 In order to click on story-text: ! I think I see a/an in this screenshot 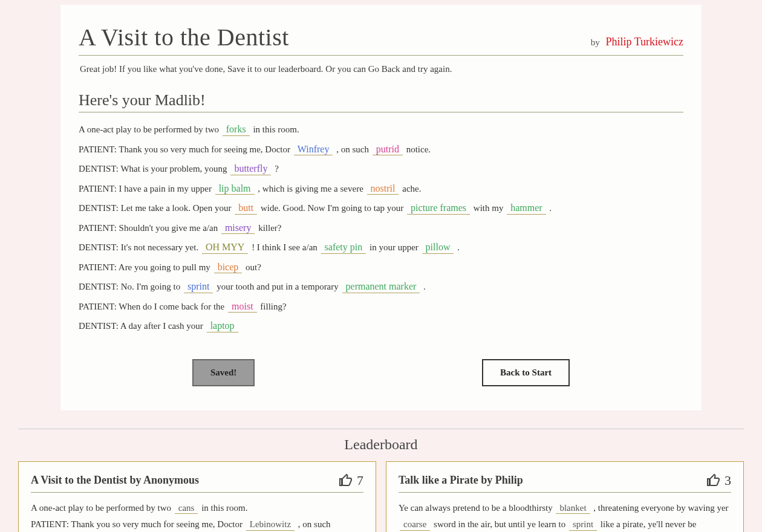, I will do `click(285, 247)`.